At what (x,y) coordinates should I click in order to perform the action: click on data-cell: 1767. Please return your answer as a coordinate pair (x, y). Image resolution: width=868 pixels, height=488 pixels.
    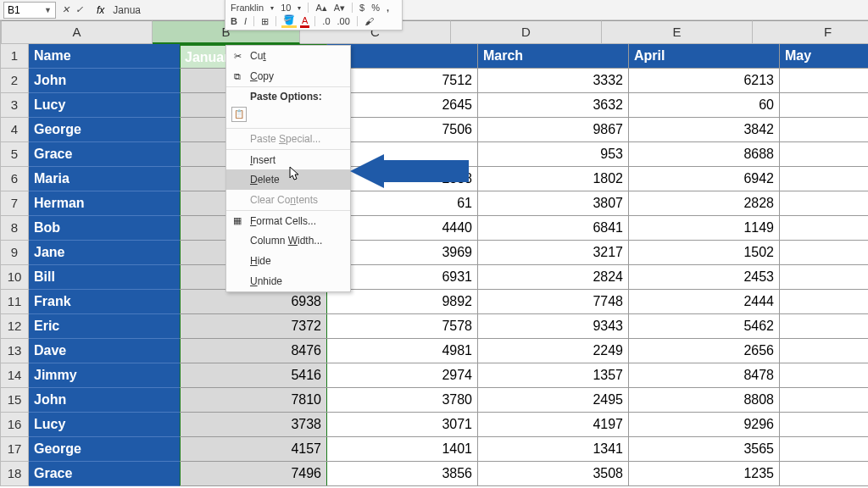
    Looking at the image, I should click on (824, 105).